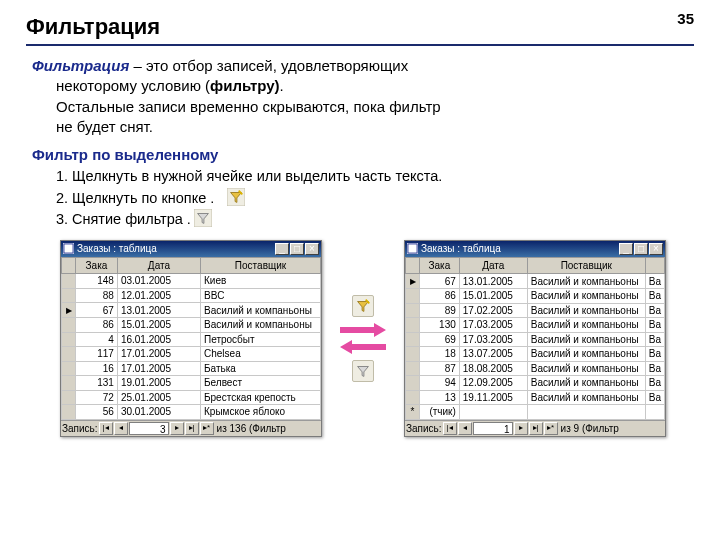  I want to click on page-number: 35, so click(686, 18).